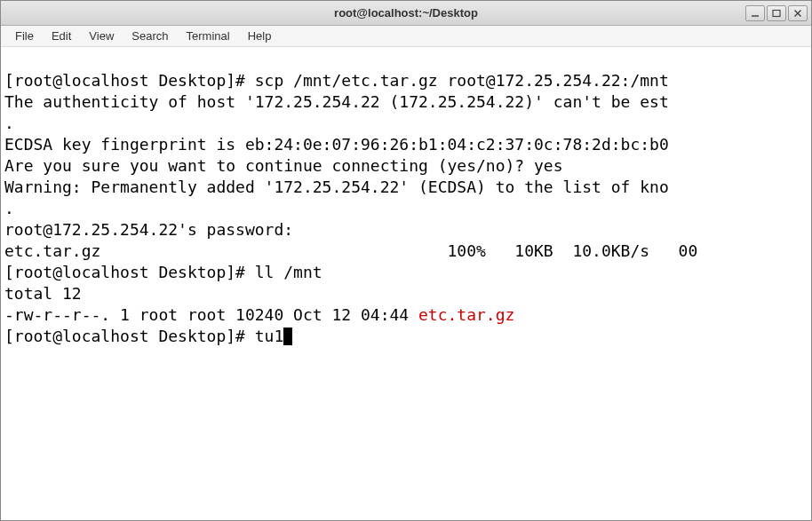  Describe the element at coordinates (337, 186) in the screenshot. I see `output-line: Warning: Permanently added '172.25.254.2…` at that location.